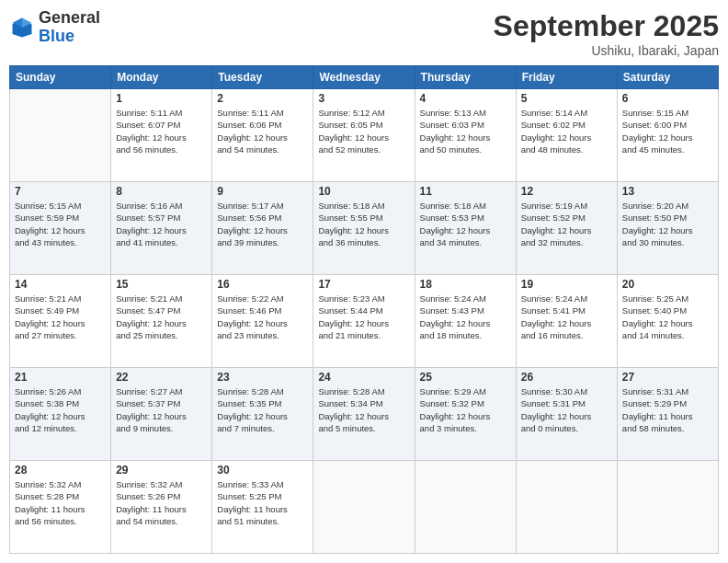 This screenshot has width=728, height=563. I want to click on month-title: September 2025, so click(607, 26).